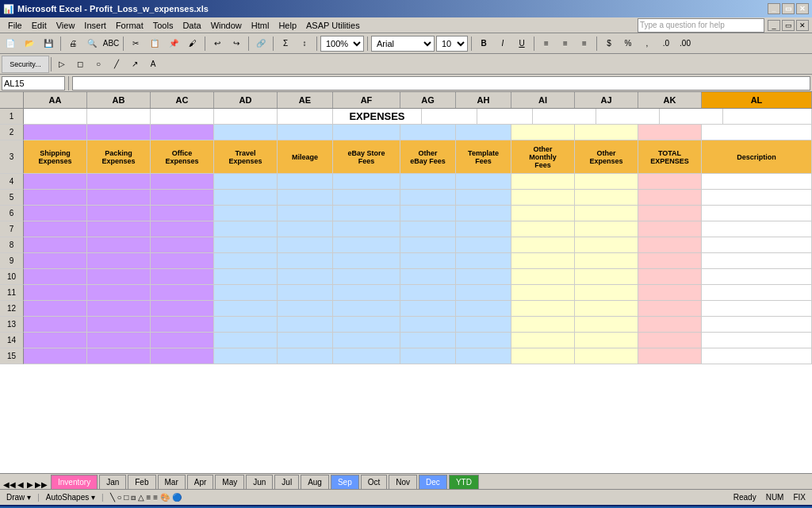 This screenshot has height=508, width=812. I want to click on cell-AH13, so click(484, 325).